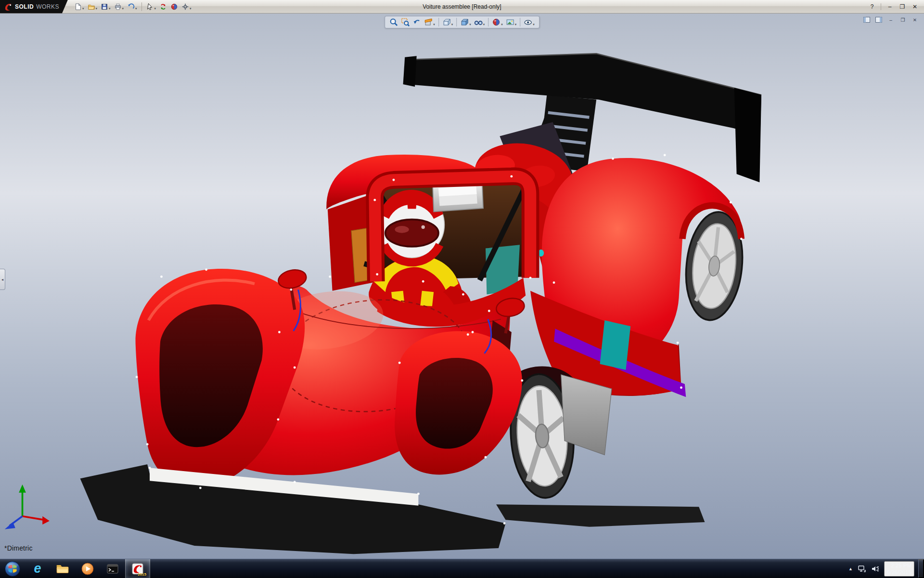 Image resolution: width=924 pixels, height=578 pixels. What do you see at coordinates (511, 22) in the screenshot?
I see `apply-scene-button: ▾` at bounding box center [511, 22].